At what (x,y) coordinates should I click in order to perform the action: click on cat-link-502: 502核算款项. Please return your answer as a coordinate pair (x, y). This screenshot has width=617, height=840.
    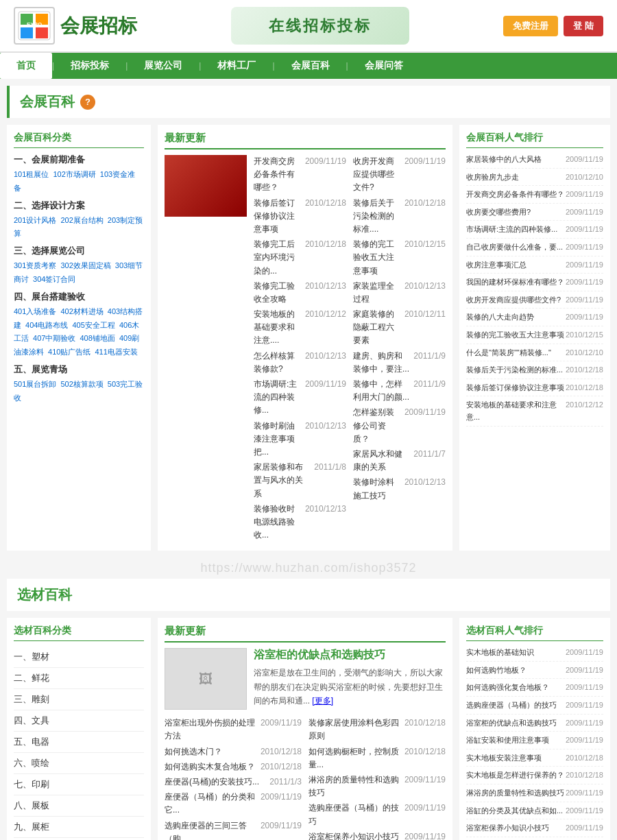
    Looking at the image, I should click on (82, 384).